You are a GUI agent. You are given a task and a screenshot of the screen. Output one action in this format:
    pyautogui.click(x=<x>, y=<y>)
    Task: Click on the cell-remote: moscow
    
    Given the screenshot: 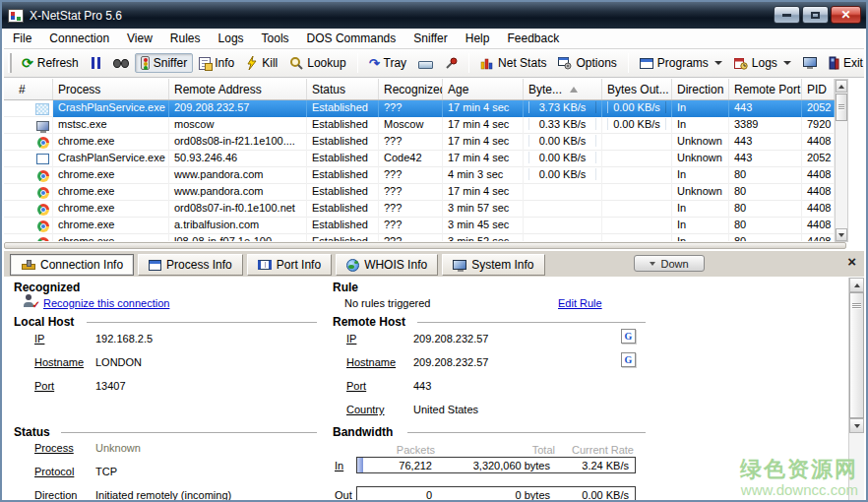 What is the action you would take?
    pyautogui.click(x=238, y=126)
    